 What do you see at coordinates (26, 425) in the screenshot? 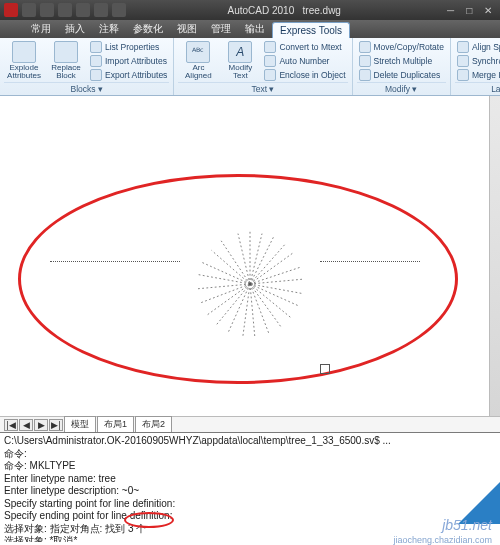
I see `tab-nav-prev: ◀` at bounding box center [26, 425].